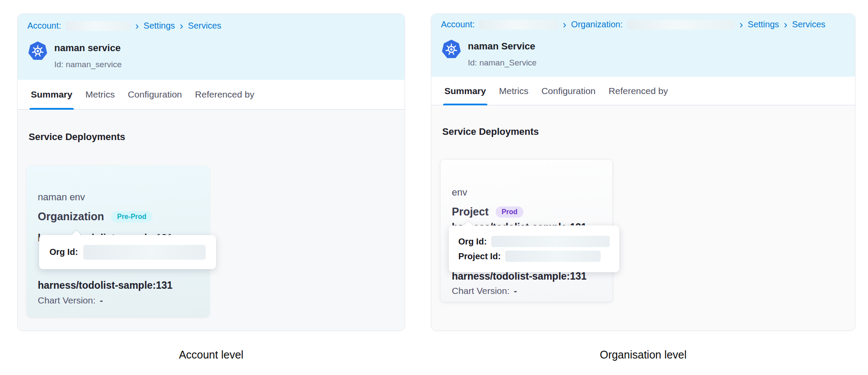  I want to click on env-type-badge: Pre-Prod, so click(132, 217).